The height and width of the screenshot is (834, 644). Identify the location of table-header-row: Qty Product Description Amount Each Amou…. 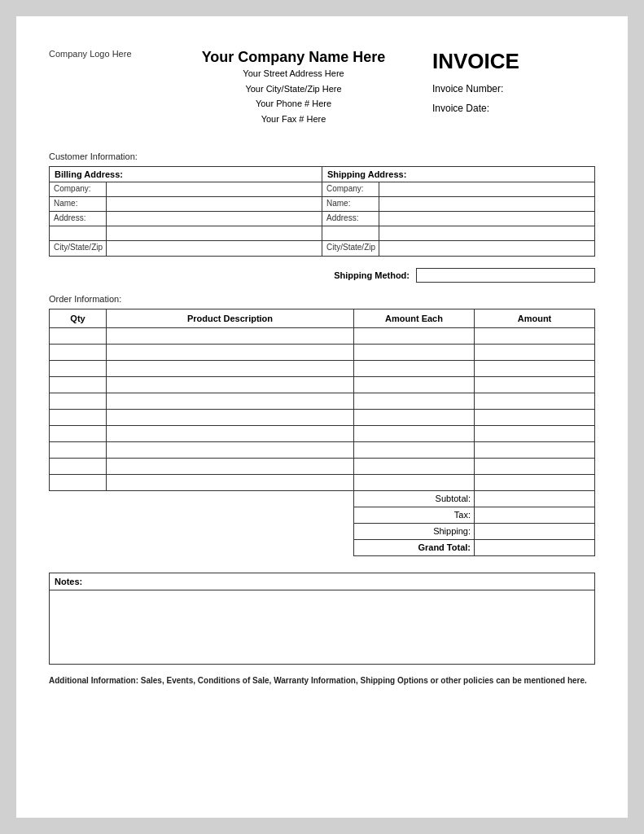
(322, 318).